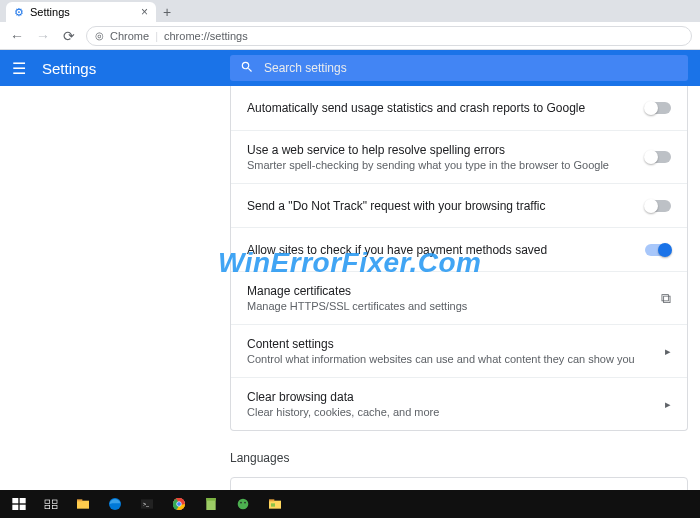  Describe the element at coordinates (450, 397) in the screenshot. I see `row-title: Clear browsing data` at that location.